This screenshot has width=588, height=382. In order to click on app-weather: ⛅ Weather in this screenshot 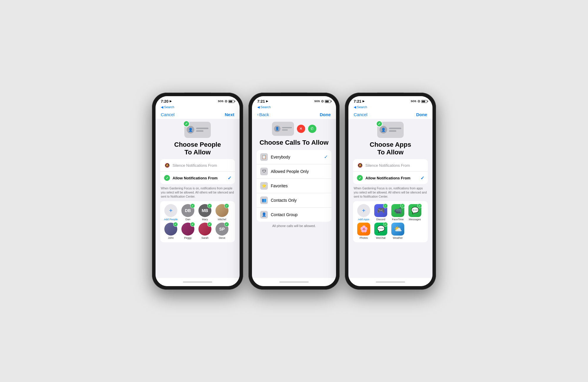, I will do `click(398, 231)`.